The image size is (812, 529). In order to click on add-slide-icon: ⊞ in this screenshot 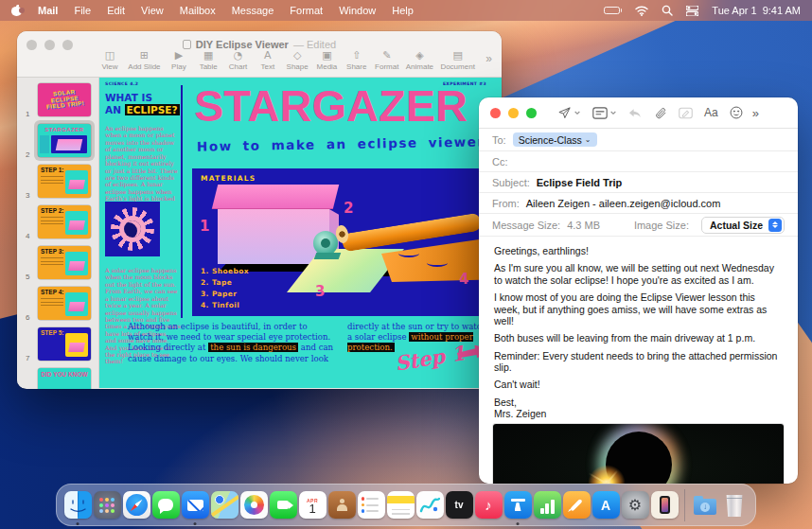, I will do `click(144, 56)`.